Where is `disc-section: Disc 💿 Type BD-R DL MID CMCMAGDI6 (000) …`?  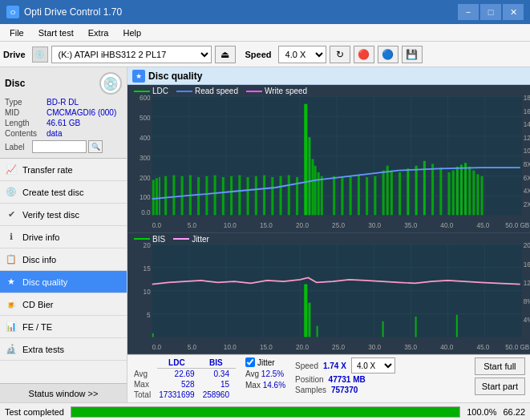
disc-section: Disc 💿 Type BD-R DL MID CMCMAGDI6 (000) … is located at coordinates (63, 113).